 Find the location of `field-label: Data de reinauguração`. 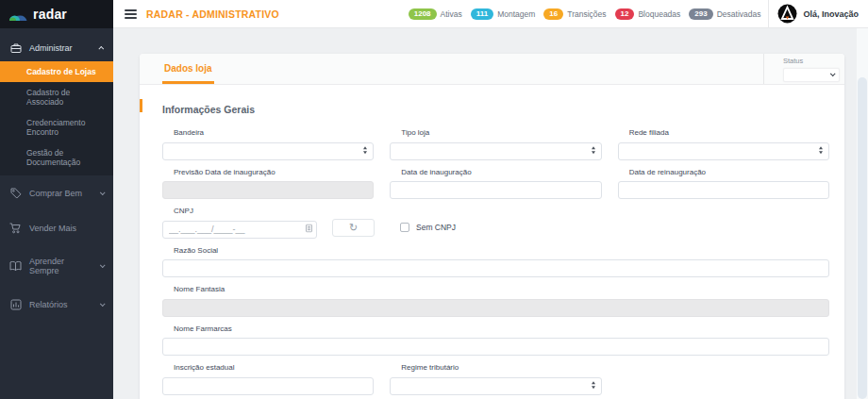

field-label: Data de reinauguração is located at coordinates (729, 172).